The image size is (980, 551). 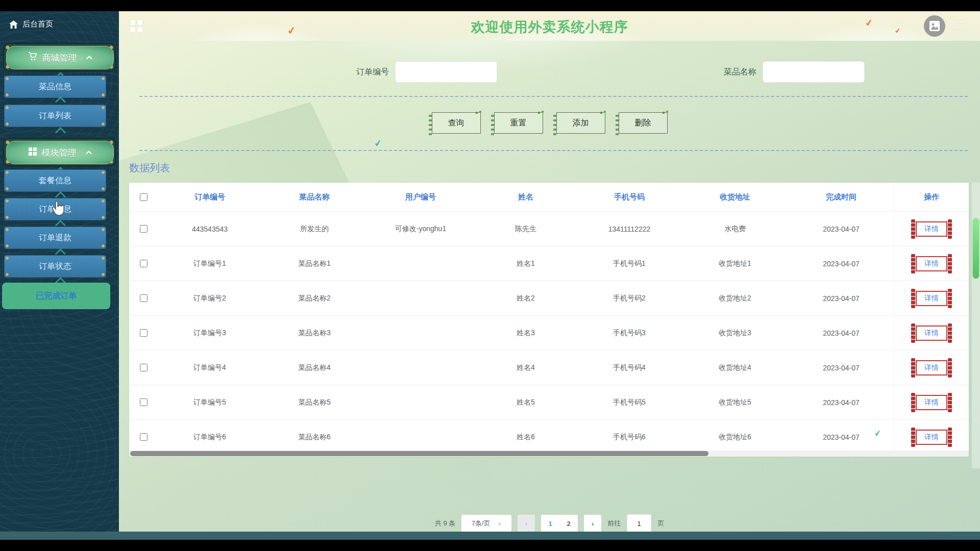 What do you see at coordinates (55, 266) in the screenshot?
I see `sidebar-item-label: 订单状态` at bounding box center [55, 266].